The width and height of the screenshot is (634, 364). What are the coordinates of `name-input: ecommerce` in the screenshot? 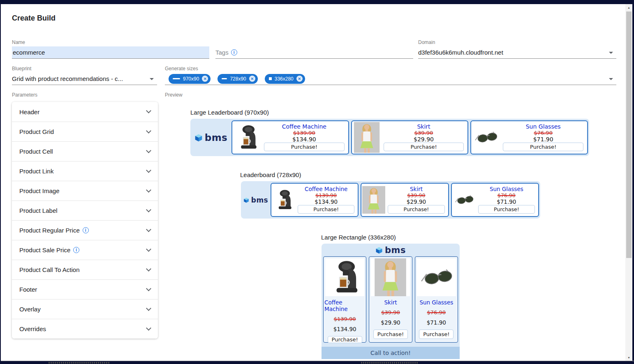 It's located at (111, 53).